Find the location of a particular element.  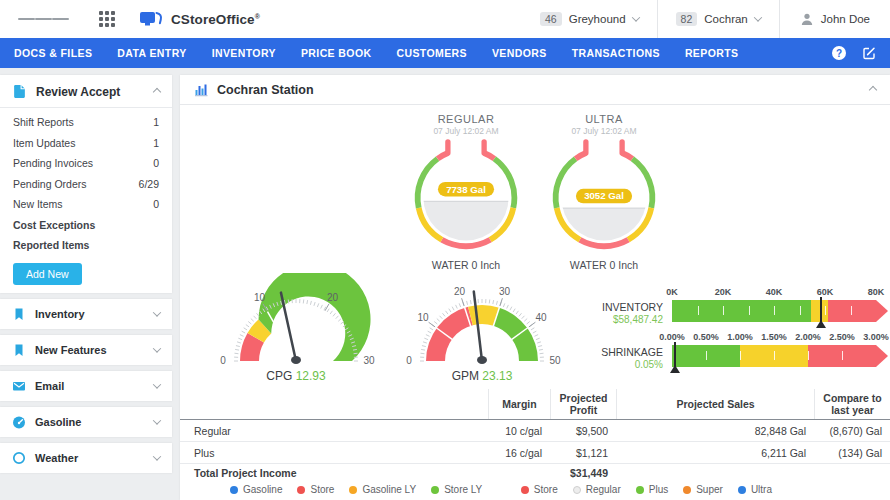

review-item-new-items: New Items0 is located at coordinates (86, 204).